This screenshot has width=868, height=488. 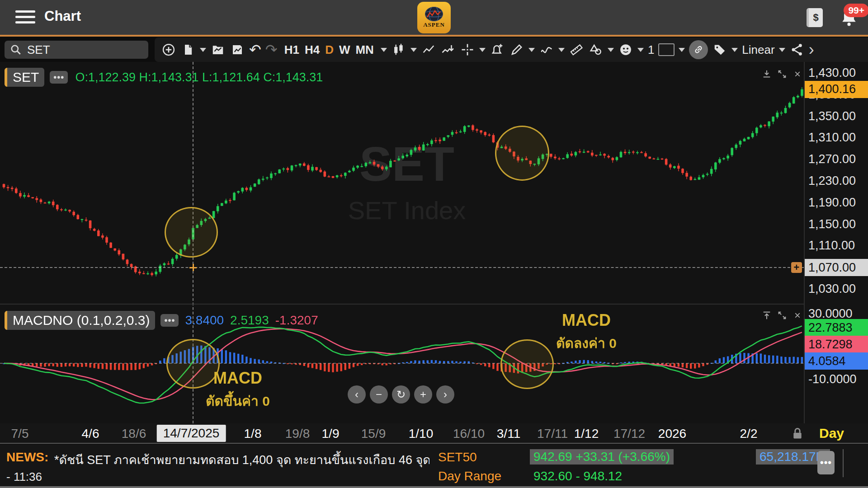 I want to click on expand-panel-icon, so click(x=782, y=74).